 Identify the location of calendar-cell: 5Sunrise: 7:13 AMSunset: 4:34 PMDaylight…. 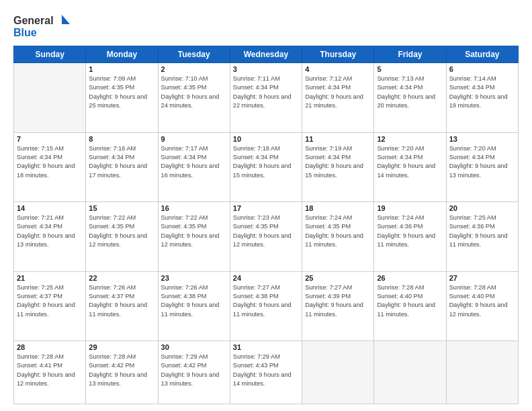
(410, 98).